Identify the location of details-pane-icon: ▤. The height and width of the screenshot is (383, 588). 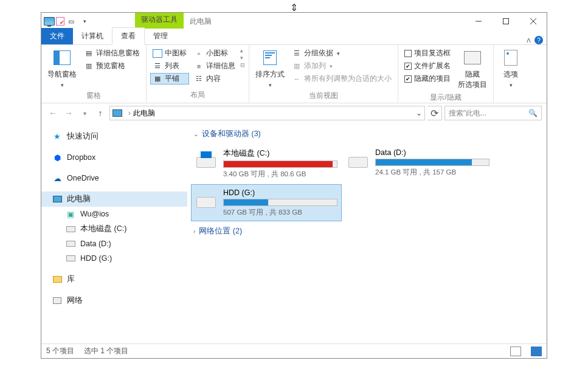
(89, 53).